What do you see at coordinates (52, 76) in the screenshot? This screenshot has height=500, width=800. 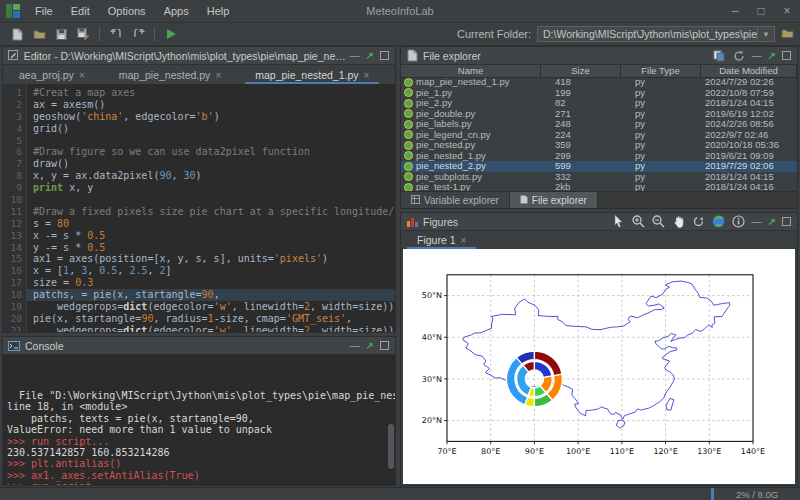 I see `editor-tab-aea_proj.py: aea_proj.py×` at bounding box center [52, 76].